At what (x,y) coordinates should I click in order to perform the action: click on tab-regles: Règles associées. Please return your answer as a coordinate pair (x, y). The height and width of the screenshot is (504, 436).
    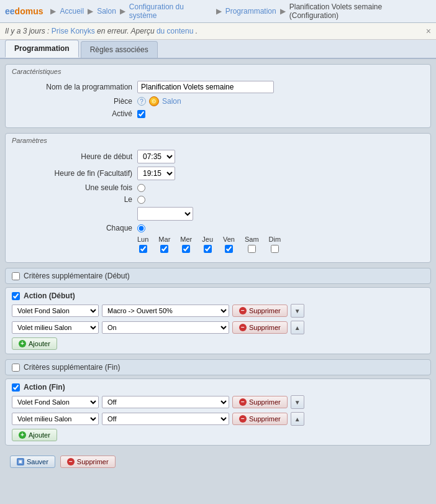
    Looking at the image, I should click on (119, 50).